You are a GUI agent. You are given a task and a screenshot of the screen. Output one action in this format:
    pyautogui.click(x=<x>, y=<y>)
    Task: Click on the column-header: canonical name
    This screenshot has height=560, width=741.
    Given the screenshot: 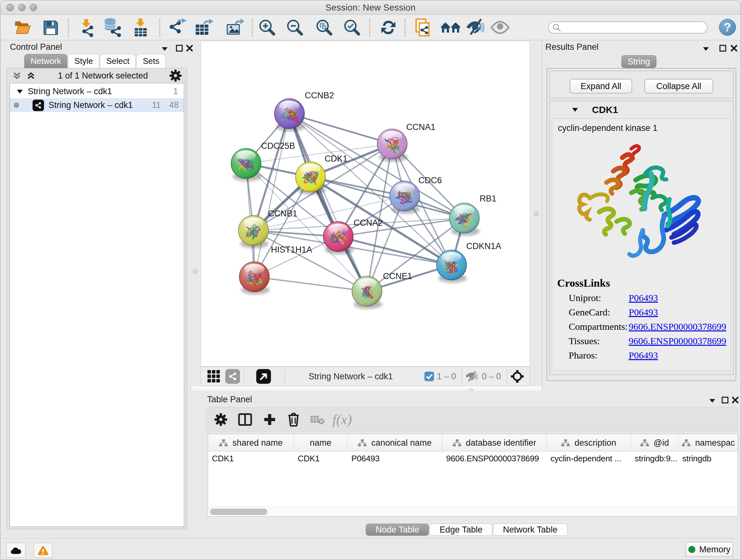 What is the action you would take?
    pyautogui.click(x=395, y=443)
    